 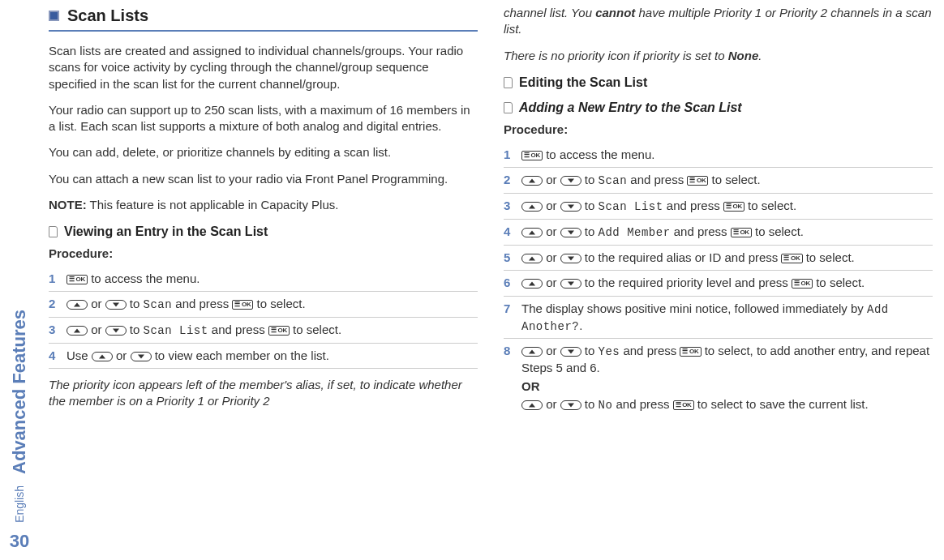 What do you see at coordinates (263, 394) in the screenshot?
I see `viewing-footer: The priority icon appears left of the me…` at bounding box center [263, 394].